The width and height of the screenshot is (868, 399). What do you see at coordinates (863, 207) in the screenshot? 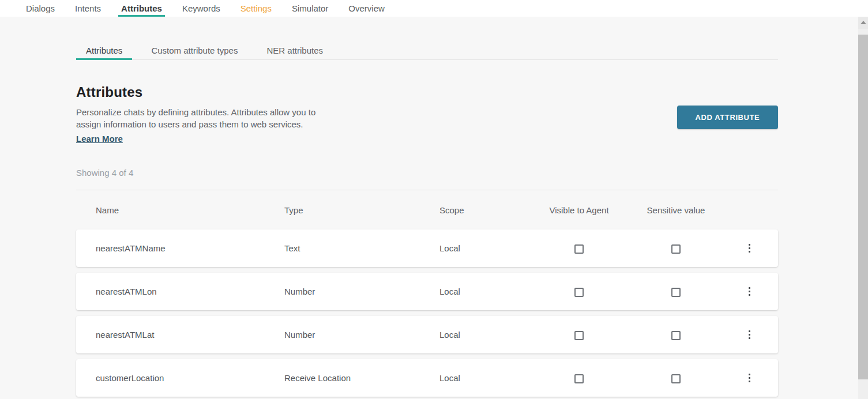
I see `scrollbar-thumb` at bounding box center [863, 207].